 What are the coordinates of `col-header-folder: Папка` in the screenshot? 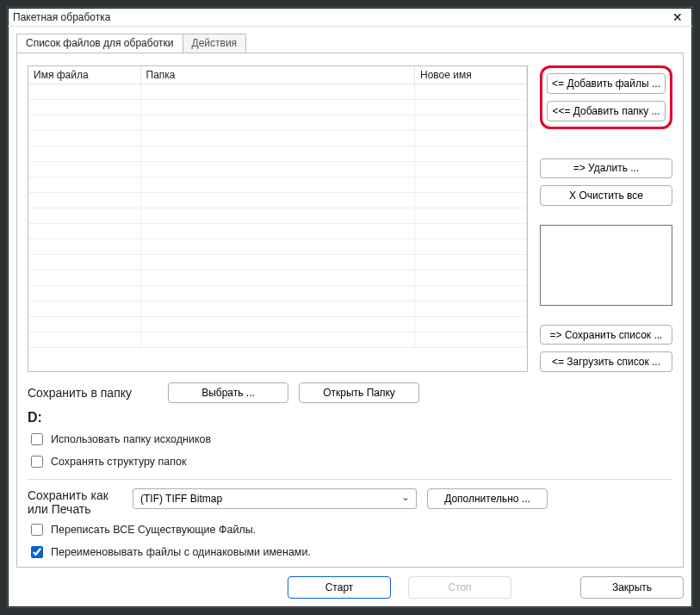 It's located at (277, 76).